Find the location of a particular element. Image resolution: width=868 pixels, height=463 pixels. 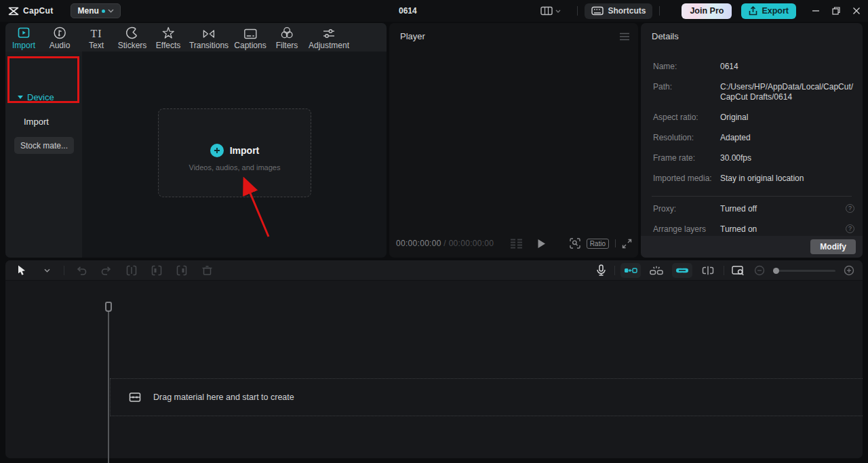

detail-row-name: Name: 0614 is located at coordinates (754, 66).